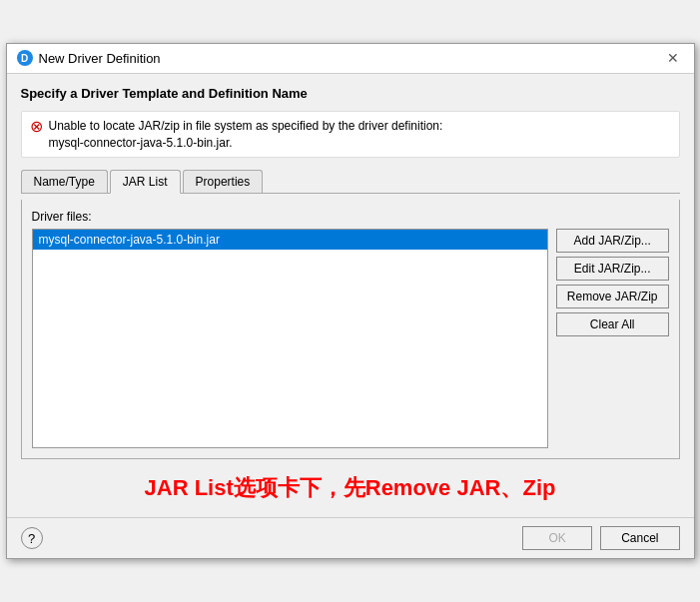 Image resolution: width=700 pixels, height=602 pixels. Describe the element at coordinates (224, 182) in the screenshot. I see `tab-properties: Properties` at that location.